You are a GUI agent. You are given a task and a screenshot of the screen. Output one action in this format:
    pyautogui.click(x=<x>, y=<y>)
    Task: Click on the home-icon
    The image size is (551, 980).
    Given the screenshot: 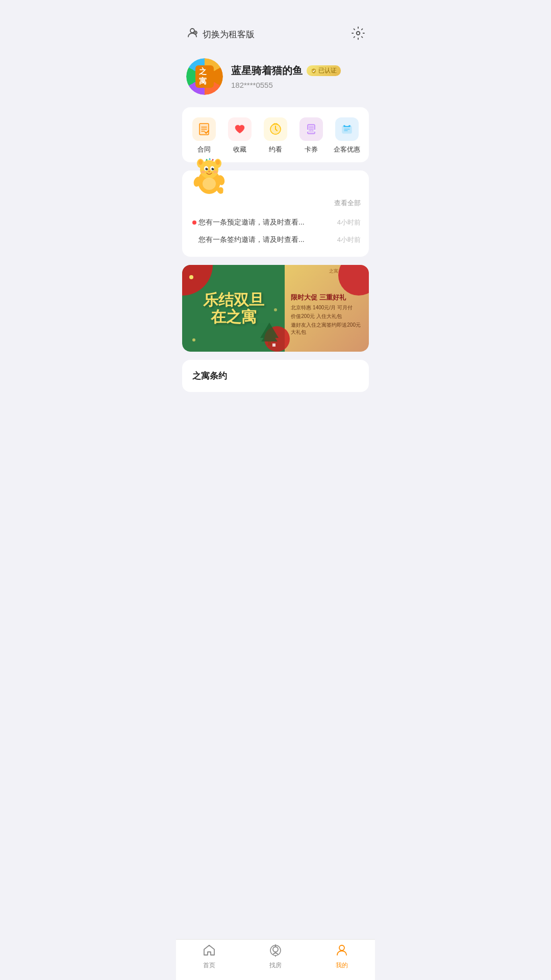 What is the action you would take?
    pyautogui.click(x=209, y=951)
    